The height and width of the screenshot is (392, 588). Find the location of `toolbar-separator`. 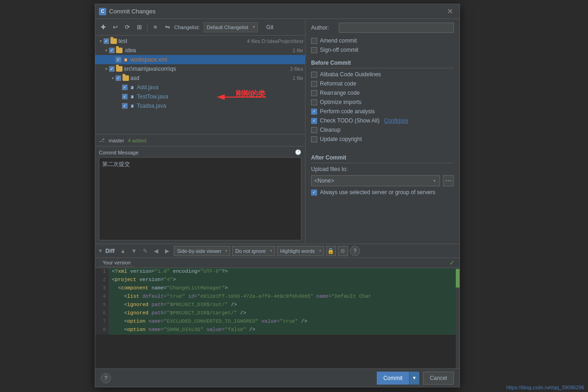

toolbar-separator is located at coordinates (147, 27).